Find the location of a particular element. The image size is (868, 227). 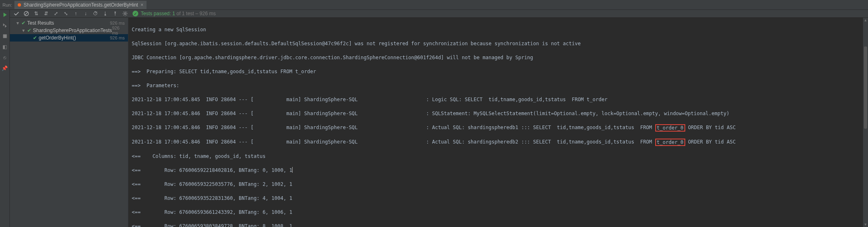

test-config-icon is located at coordinates (19, 5).